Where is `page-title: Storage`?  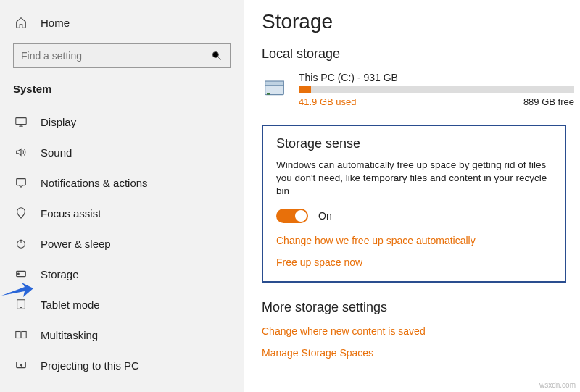 page-title: Storage is located at coordinates (418, 22).